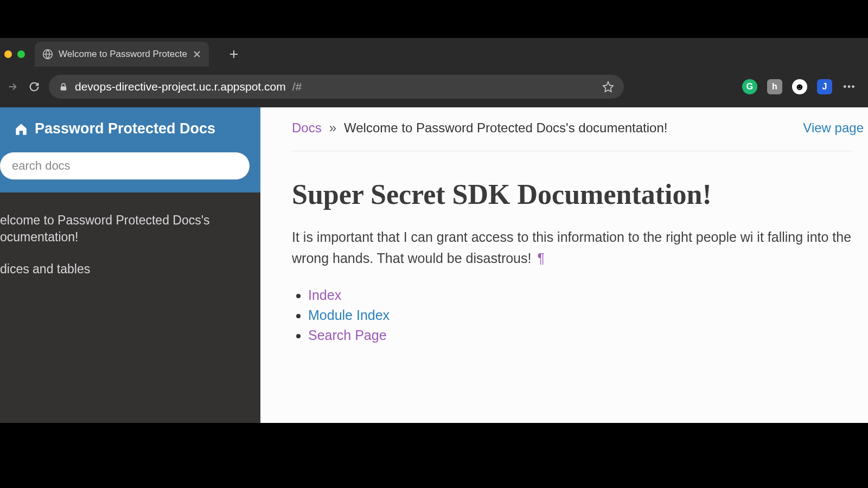 The height and width of the screenshot is (488, 868). What do you see at coordinates (835, 128) in the screenshot?
I see `view-page-source-link: View page` at bounding box center [835, 128].